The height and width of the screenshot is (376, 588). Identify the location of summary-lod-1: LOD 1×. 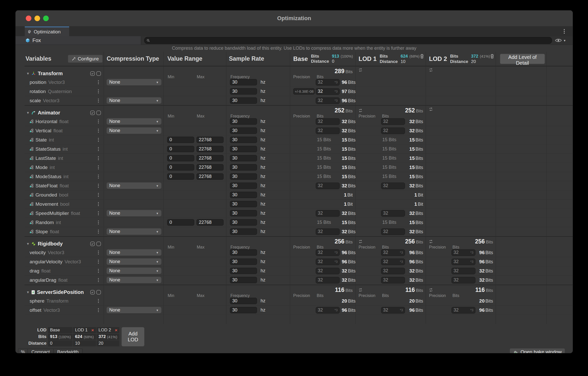
(84, 330).